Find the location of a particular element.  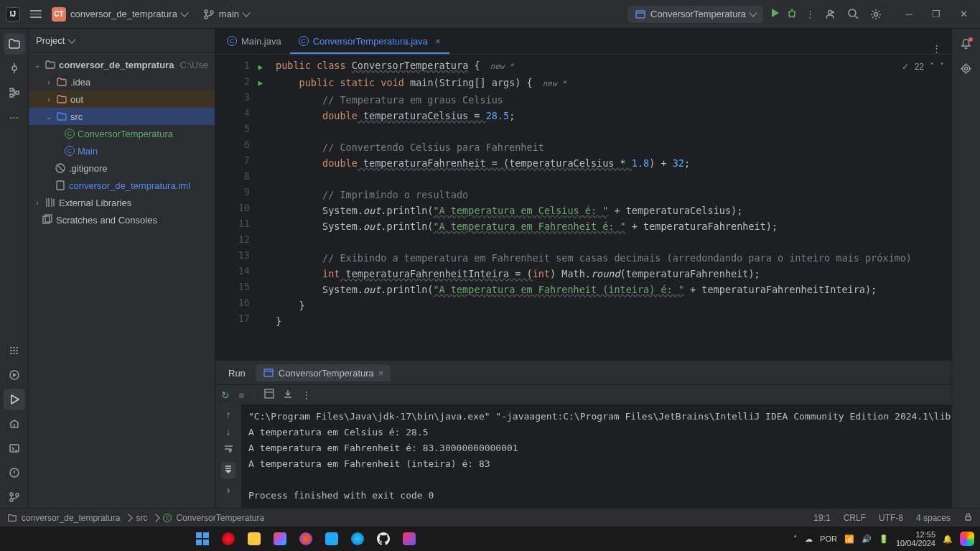

readonly-toggle is located at coordinates (968, 518).